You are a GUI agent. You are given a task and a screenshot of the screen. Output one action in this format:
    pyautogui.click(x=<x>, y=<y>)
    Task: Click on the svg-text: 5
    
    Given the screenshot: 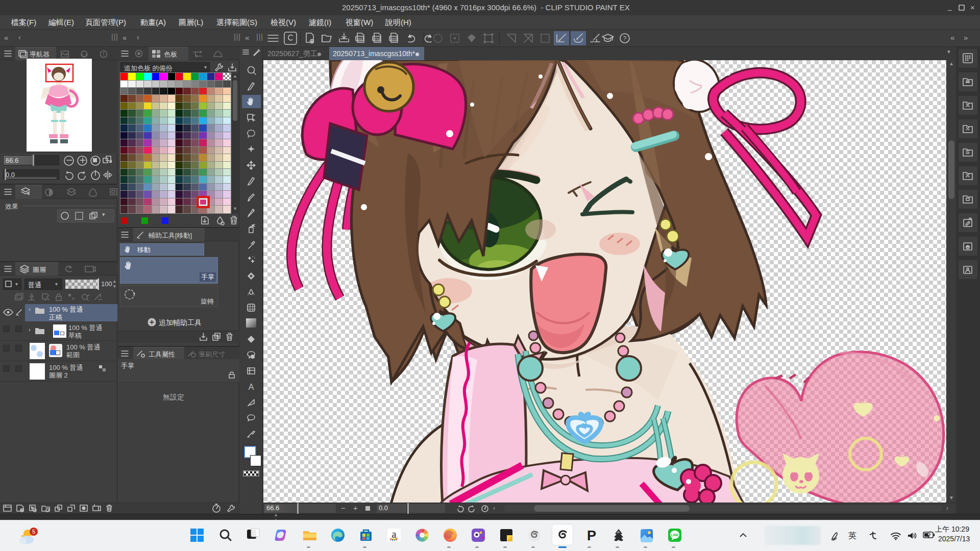 What is the action you would take?
    pyautogui.click(x=34, y=532)
    